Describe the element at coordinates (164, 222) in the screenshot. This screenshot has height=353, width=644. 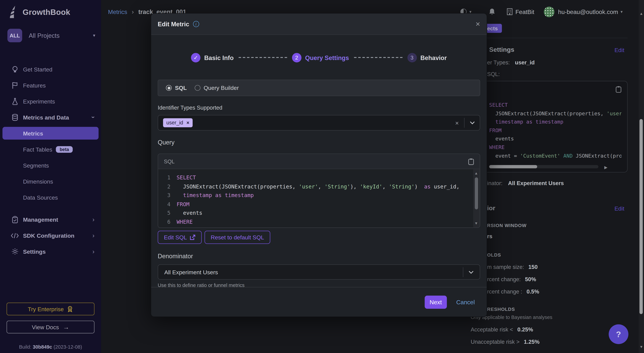
I see `line-number: 6` at that location.